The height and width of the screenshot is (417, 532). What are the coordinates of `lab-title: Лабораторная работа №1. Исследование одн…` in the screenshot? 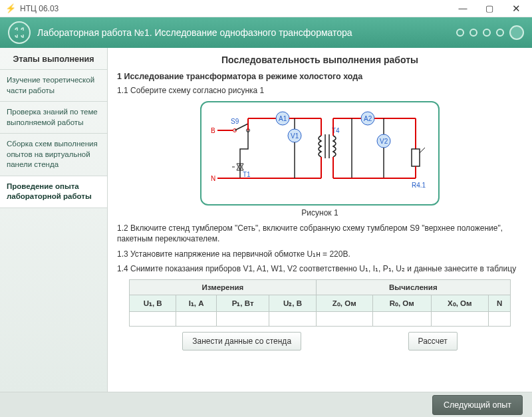 It's located at (195, 33).